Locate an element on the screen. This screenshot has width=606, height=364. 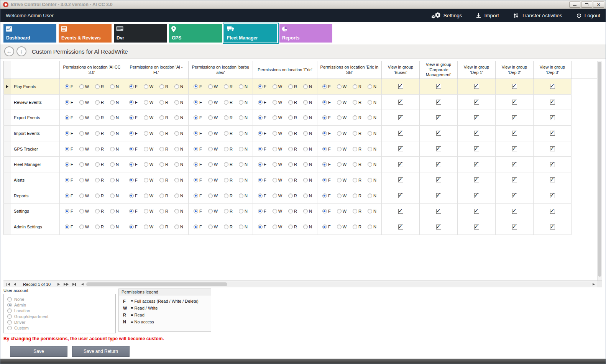
action-settings: Settings is located at coordinates (447, 16).